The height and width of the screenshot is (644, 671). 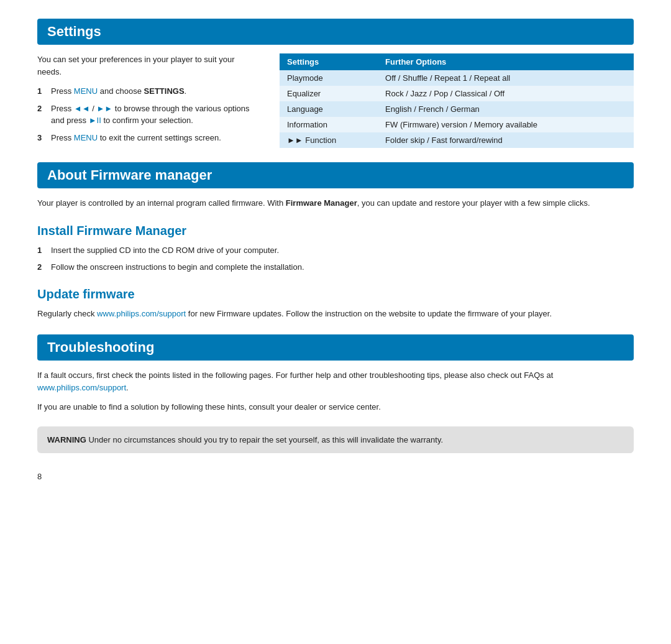 What do you see at coordinates (457, 109) in the screenshot?
I see `table-row: LanguageEnglish / French / German` at bounding box center [457, 109].